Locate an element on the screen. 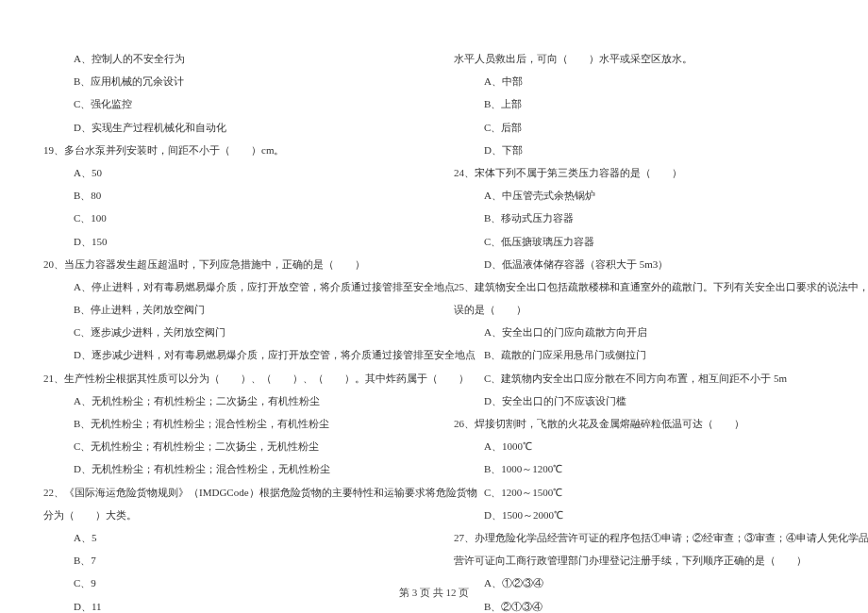 The image size is (868, 613). q24-opt-b: B、移动式压力容器 is located at coordinates (640, 218).